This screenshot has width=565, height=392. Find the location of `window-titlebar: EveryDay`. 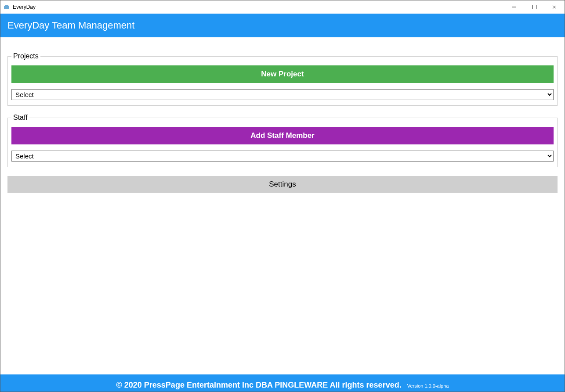

window-titlebar: EveryDay is located at coordinates (282, 7).